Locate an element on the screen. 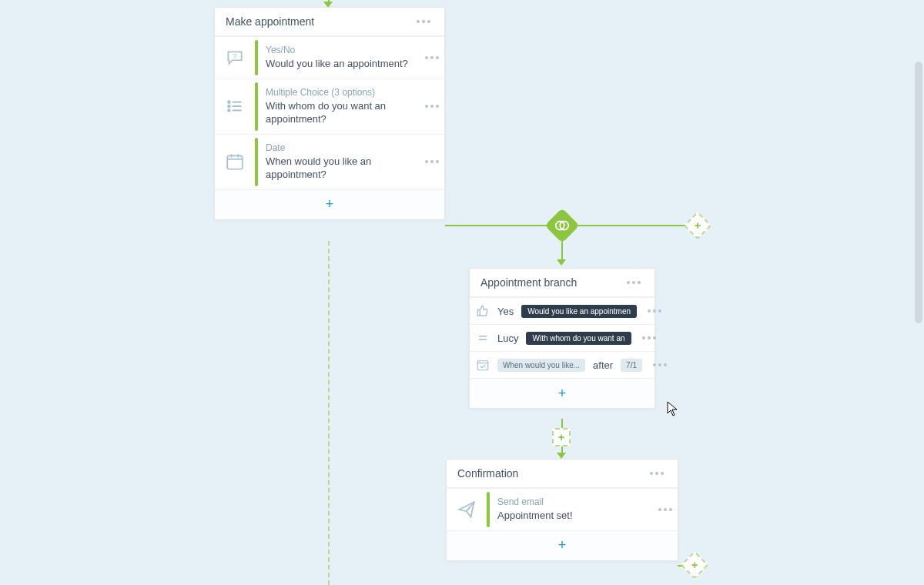  branch-keyword: after is located at coordinates (603, 365).